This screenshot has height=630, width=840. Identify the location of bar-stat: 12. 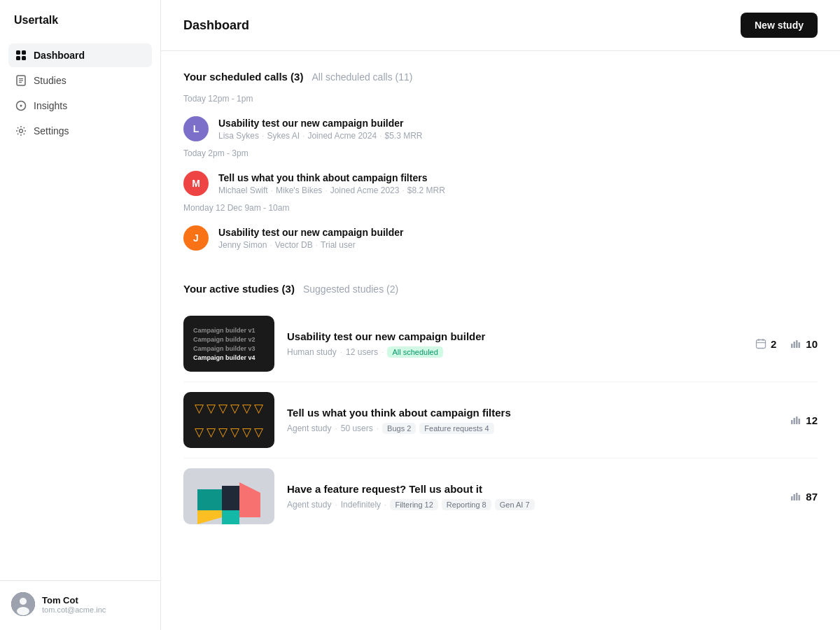
(804, 420).